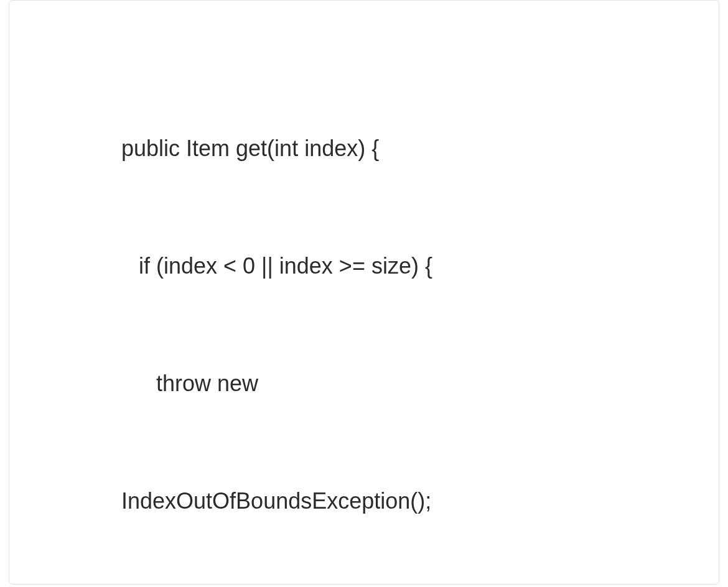  I want to click on code-line: public Item get(int index) {, so click(364, 148).